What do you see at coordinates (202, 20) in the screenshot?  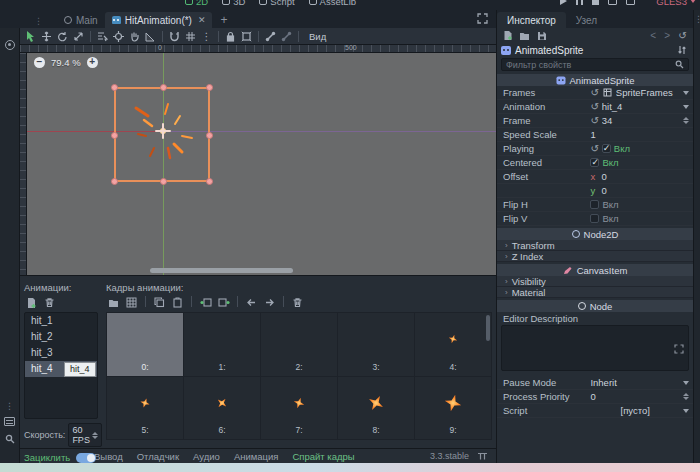 I see `close-icon: ✕` at bounding box center [202, 20].